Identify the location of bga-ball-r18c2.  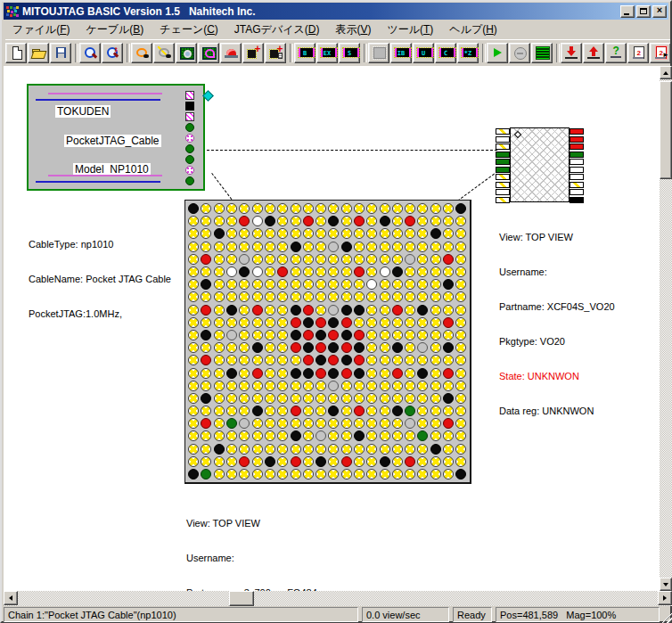
(206, 423).